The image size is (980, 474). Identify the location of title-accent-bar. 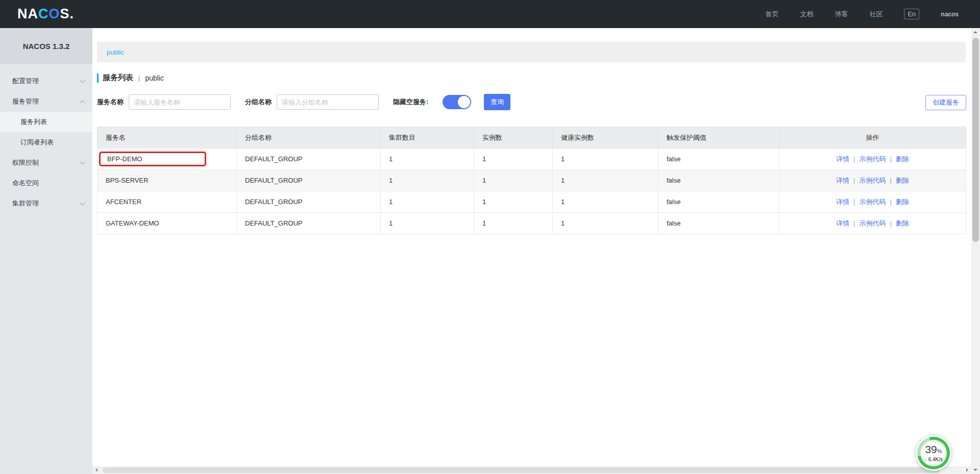
(98, 78).